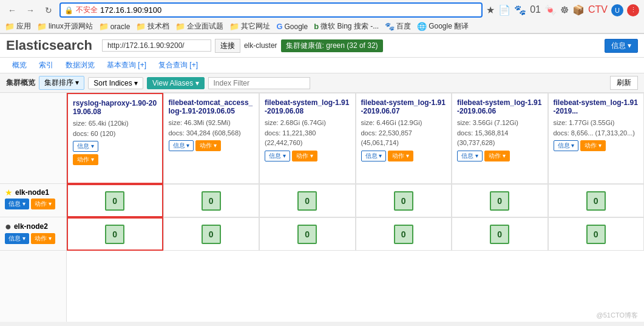 Image resolution: width=644 pixels, height=326 pixels. Describe the element at coordinates (500, 201) in the screenshot. I see `shard-box-node1-4: 0` at that location.